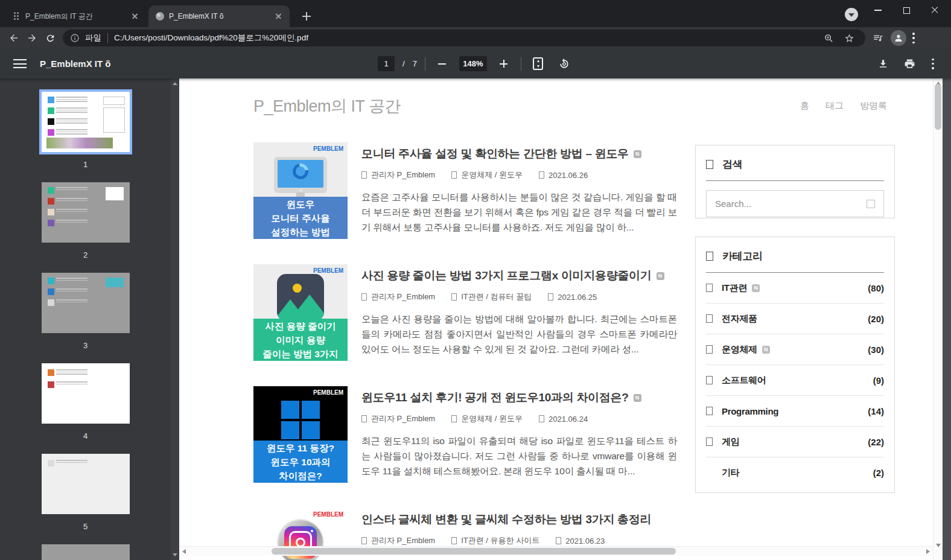  Describe the element at coordinates (829, 38) in the screenshot. I see `zoom-page-button` at that location.